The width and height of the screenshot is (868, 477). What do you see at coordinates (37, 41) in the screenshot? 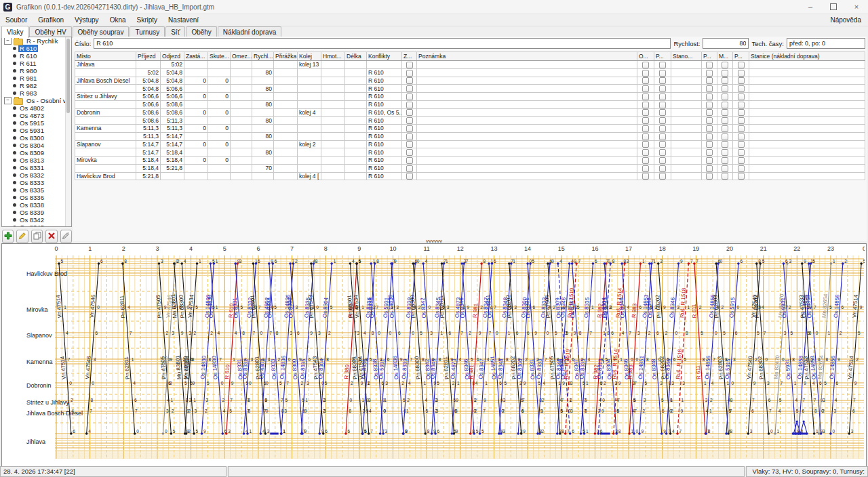
I see `tree-group: −R - Rychlík` at bounding box center [37, 41].